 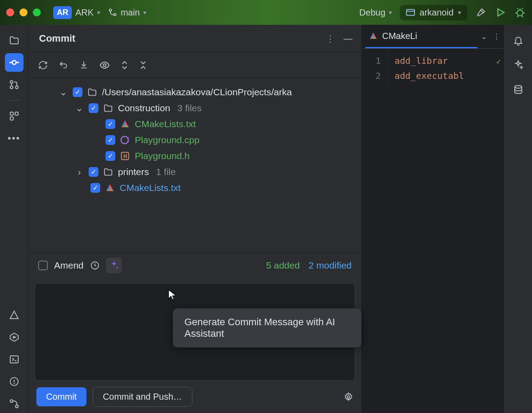 What do you see at coordinates (330, 39) in the screenshot?
I see `panel-menu-icon: ⋮` at bounding box center [330, 39].